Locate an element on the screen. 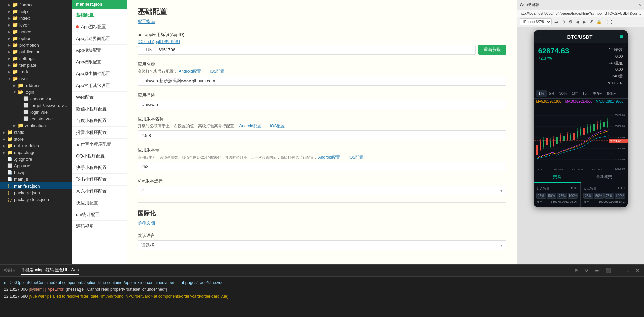 The height and width of the screenshot is (317, 644). appname-input is located at coordinates (322, 81).